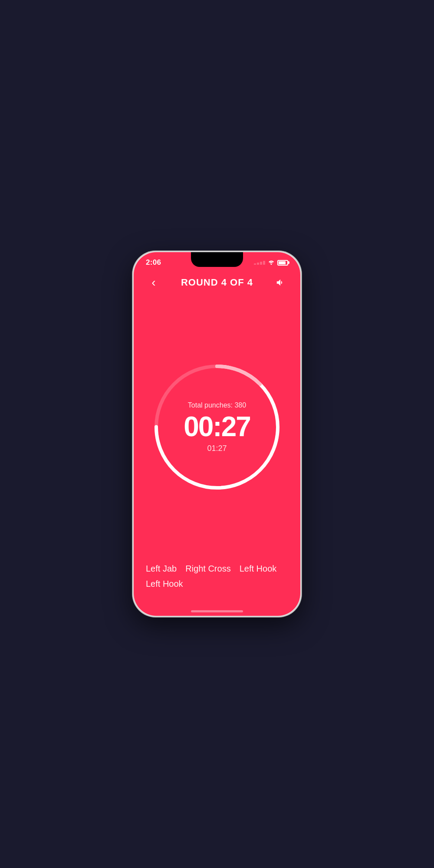 This screenshot has width=434, height=868. Describe the element at coordinates (154, 263) in the screenshot. I see `status-time: 2:06` at that location.